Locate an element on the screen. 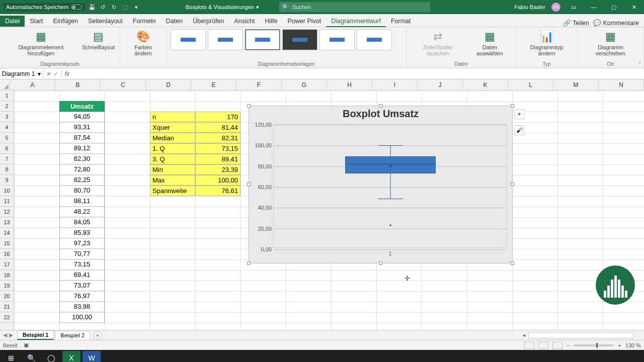 This screenshot has height=362, width=644. tab-seitenlayout: Seitenlayout is located at coordinates (106, 21).